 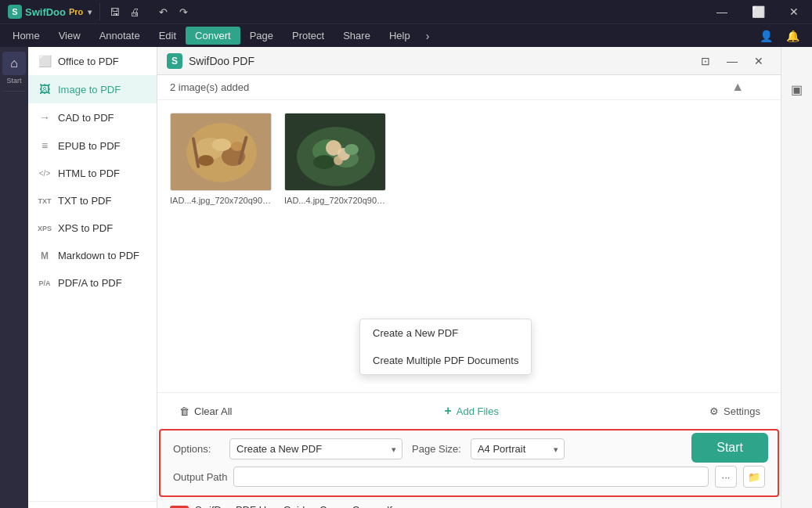 What do you see at coordinates (89, 174) in the screenshot?
I see `html-label: HTML to PDF` at bounding box center [89, 174].